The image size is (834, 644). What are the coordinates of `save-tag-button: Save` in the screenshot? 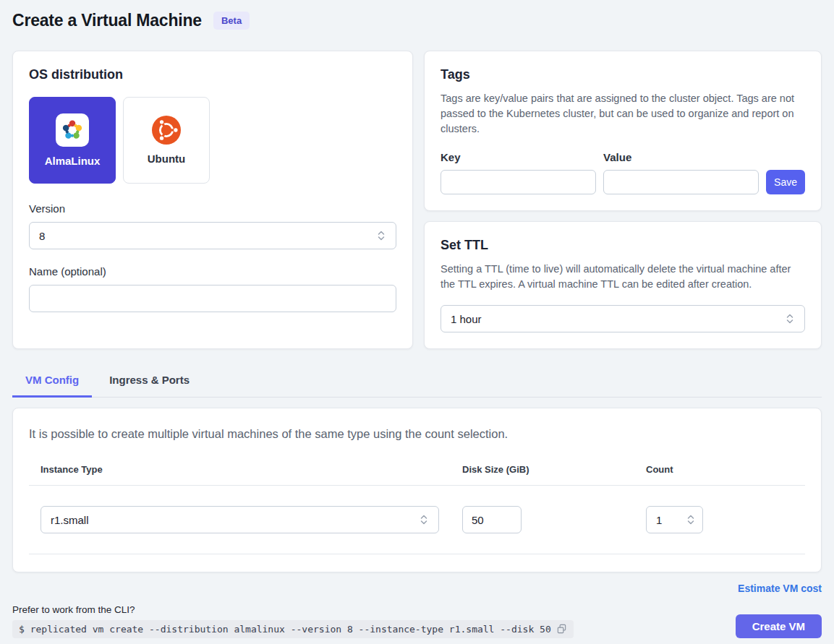 It's located at (786, 182).